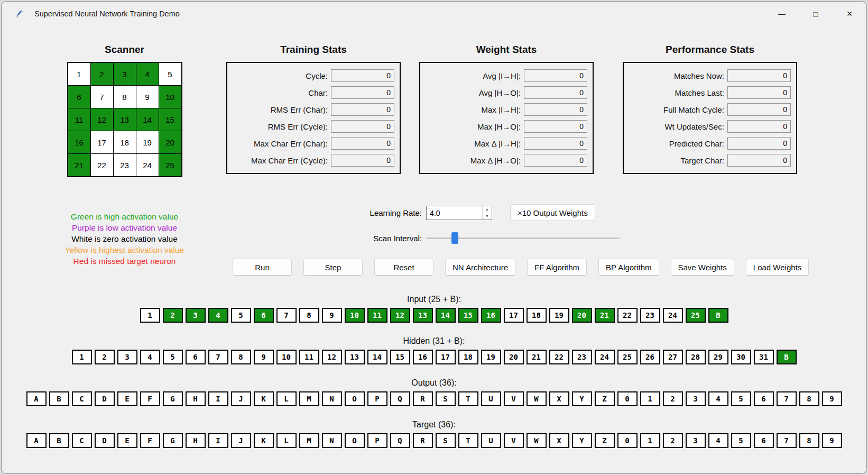 The image size is (868, 475). I want to click on output-layer-label: Output (36):, so click(434, 383).